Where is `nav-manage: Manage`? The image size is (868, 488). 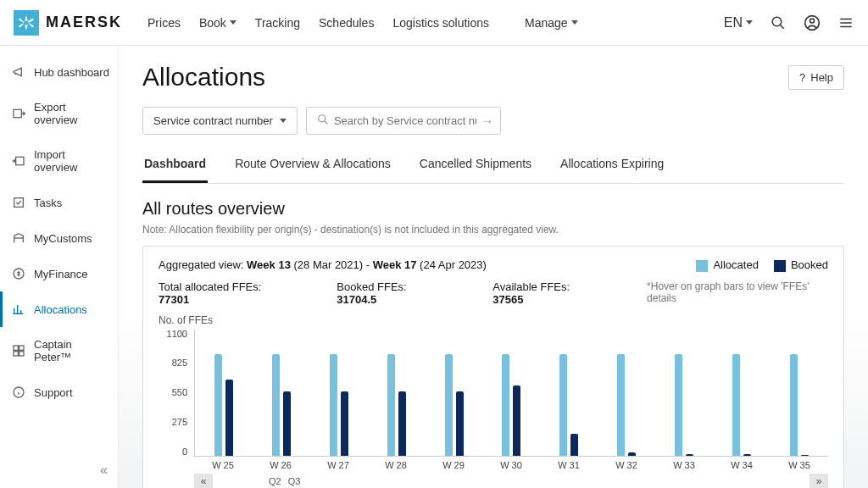 nav-manage: Manage is located at coordinates (551, 23).